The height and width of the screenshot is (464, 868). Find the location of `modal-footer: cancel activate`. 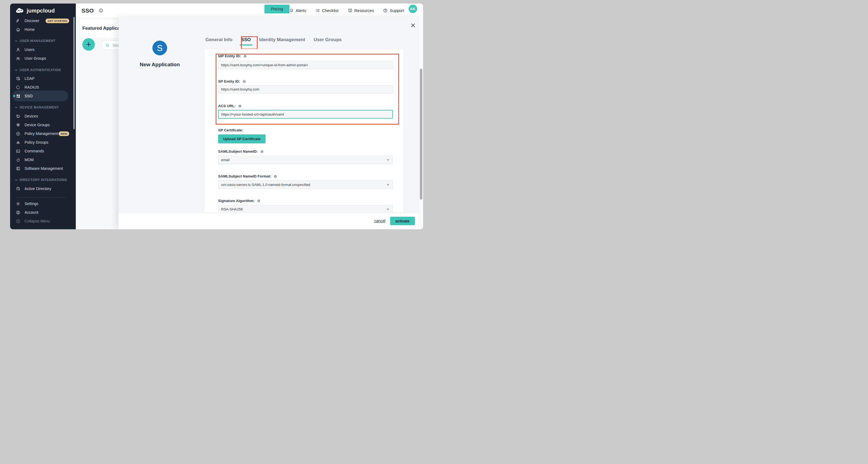

modal-footer: cancel activate is located at coordinates (271, 221).